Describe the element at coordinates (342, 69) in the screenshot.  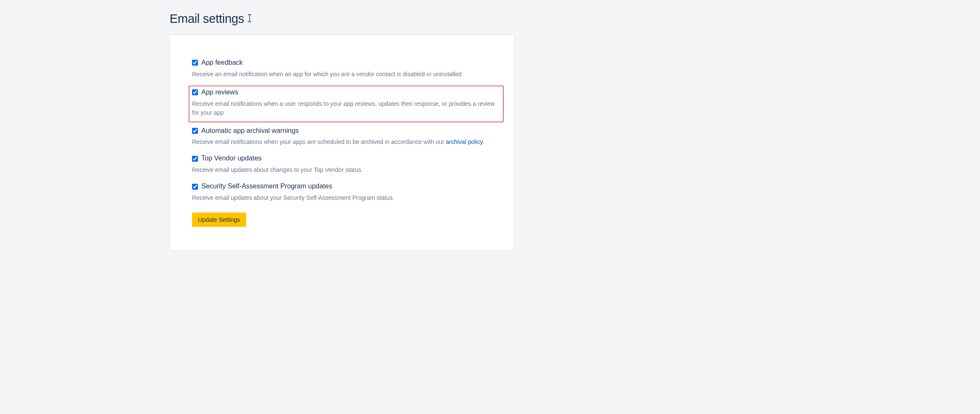
I see `setting-row-app-feedback: App feedback Receive an email notificati…` at that location.